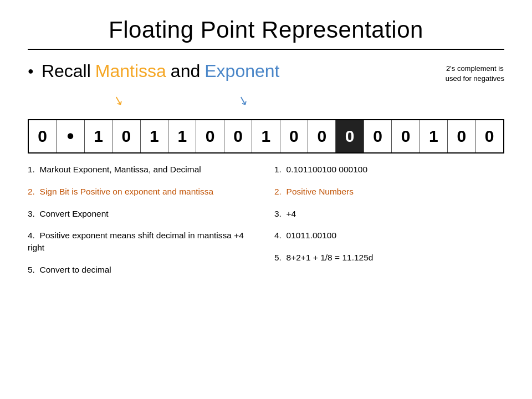 This screenshot has width=532, height=399. What do you see at coordinates (320, 192) in the screenshot?
I see `positive-numbers-label: Positive Numbers` at bounding box center [320, 192].